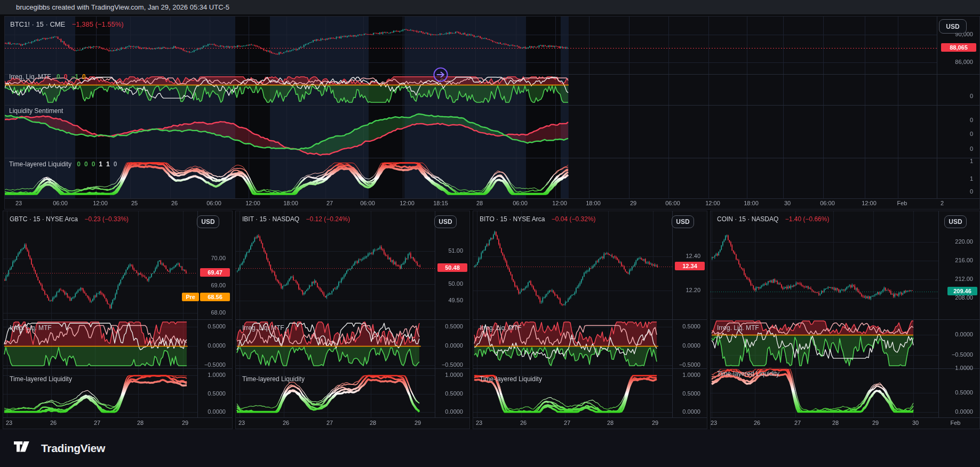  Describe the element at coordinates (748, 219) in the screenshot. I see `mini-symbol-title: COIN · 15 · NASDAQ` at that location.